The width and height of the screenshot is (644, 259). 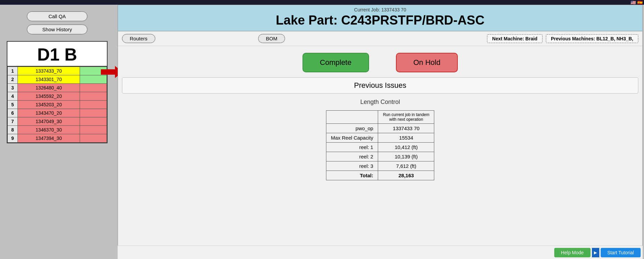 I want to click on show-history-button: Show History, so click(x=57, y=30).